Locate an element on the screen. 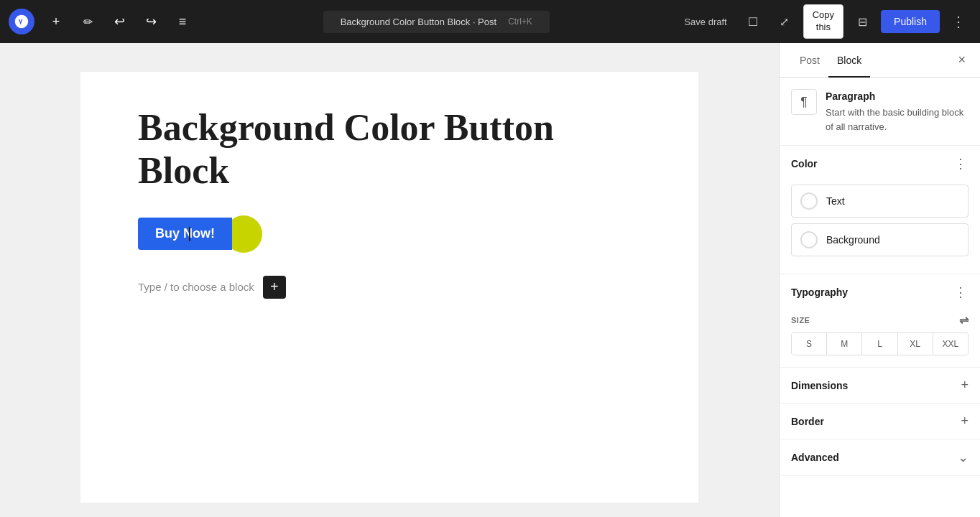 The width and height of the screenshot is (980, 517). typography-content: SIZE ⇌ S M L XL XXL is located at coordinates (879, 339).